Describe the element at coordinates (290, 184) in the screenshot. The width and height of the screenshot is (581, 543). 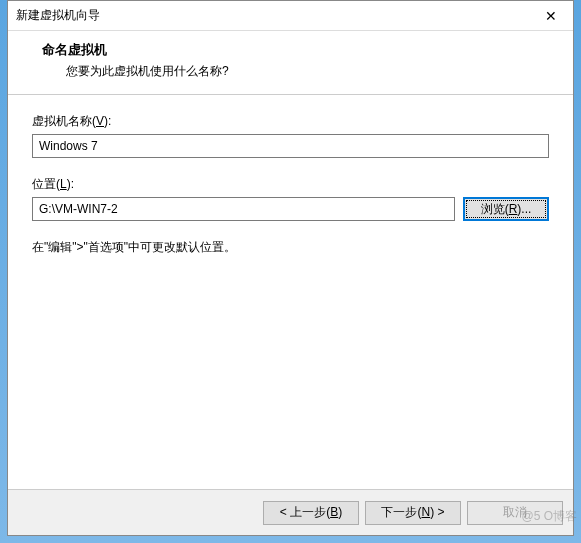
I see `location-label: 位置(L):` at that location.